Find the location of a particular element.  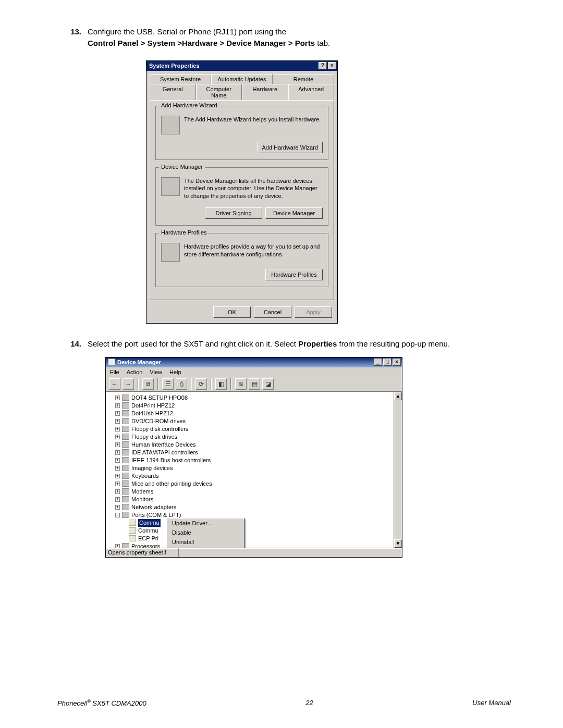

maximize-button: □ is located at coordinates (387, 362).